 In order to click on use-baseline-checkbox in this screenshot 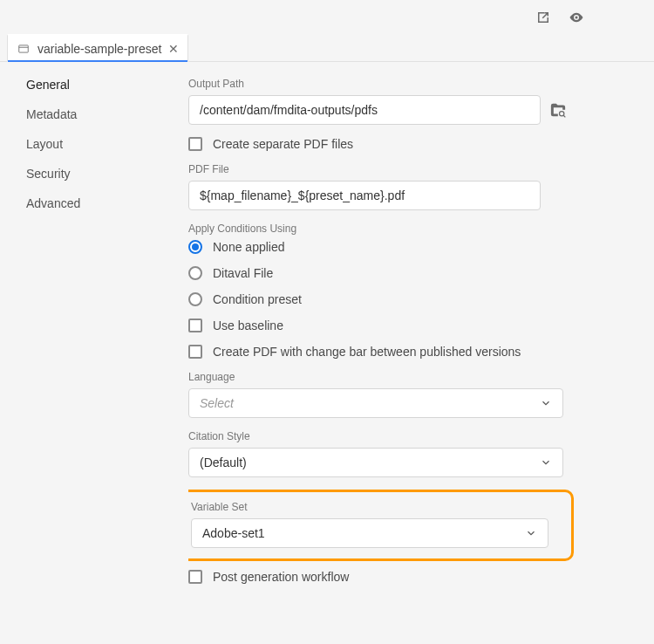, I will do `click(195, 325)`.